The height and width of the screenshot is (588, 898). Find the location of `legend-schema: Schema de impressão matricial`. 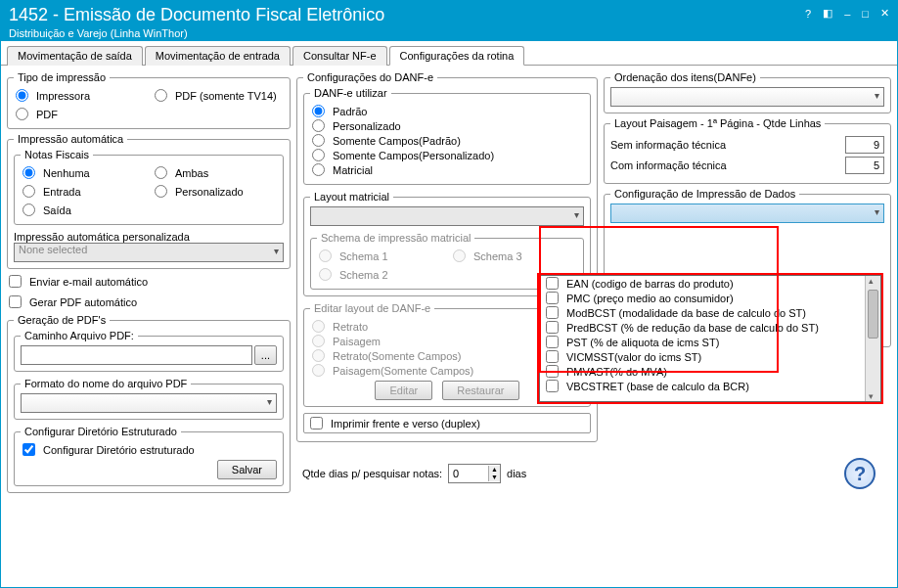

legend-schema: Schema de impressão matricial is located at coordinates (395, 238).